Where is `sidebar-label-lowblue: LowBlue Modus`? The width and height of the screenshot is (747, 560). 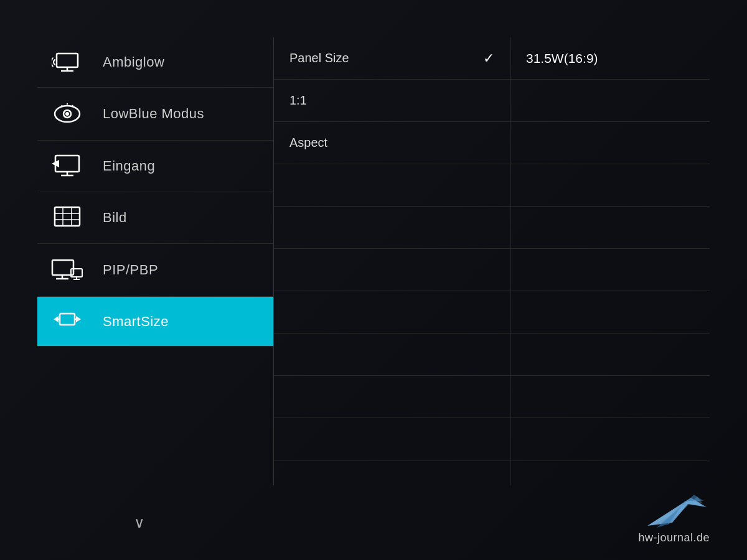
sidebar-label-lowblue: LowBlue Modus is located at coordinates (153, 114).